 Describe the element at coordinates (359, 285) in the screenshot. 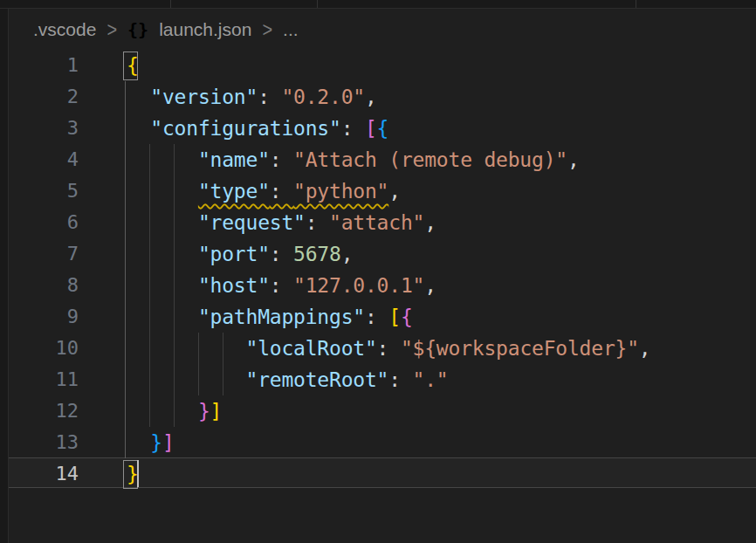

I see `code-token: "127.0.0.1"` at that location.